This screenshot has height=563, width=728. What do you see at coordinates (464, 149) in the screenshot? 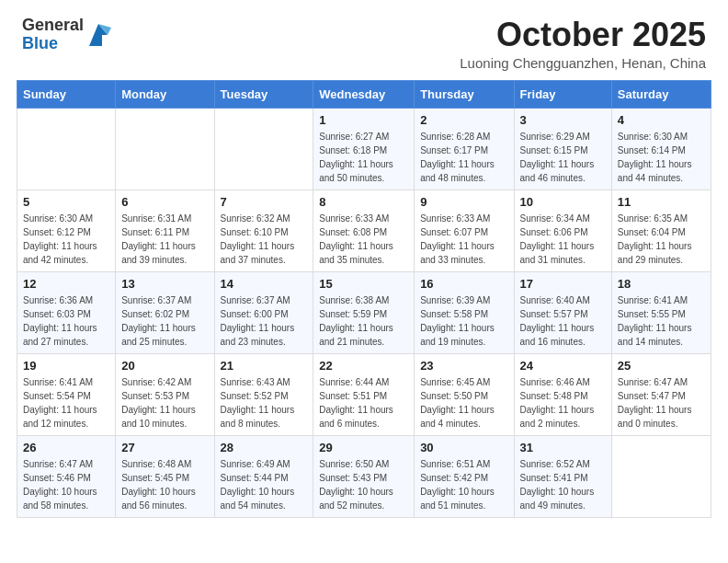
I see `calendar-cell-w1-d5: 2Sunrise: 6:28 AM Sunset: 6:17 PM Daylig…` at bounding box center [464, 149].